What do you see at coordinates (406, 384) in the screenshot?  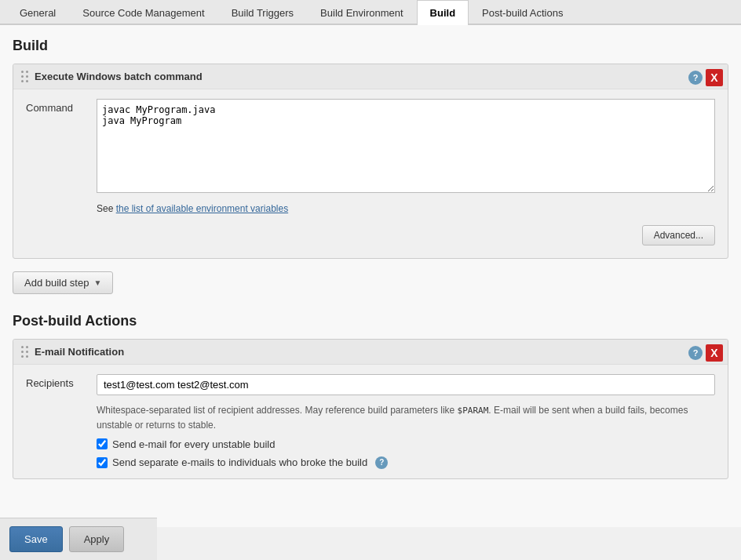 I see `recipients-input` at bounding box center [406, 384].